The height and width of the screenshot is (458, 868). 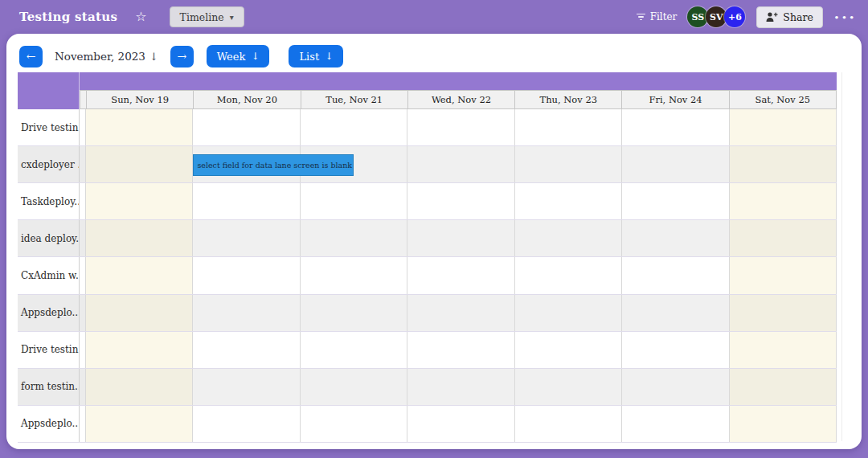 What do you see at coordinates (772, 17) in the screenshot?
I see `add-user-icon` at bounding box center [772, 17].